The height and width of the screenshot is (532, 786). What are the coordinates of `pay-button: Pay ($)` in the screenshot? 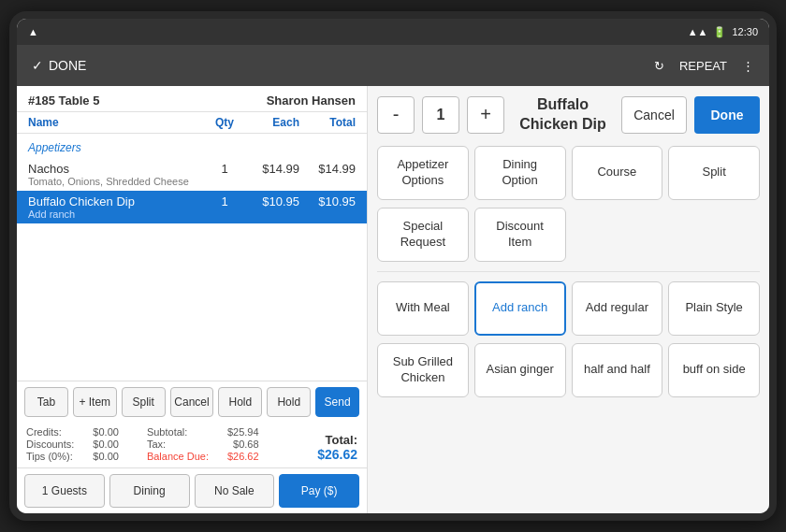 It's located at (319, 491).